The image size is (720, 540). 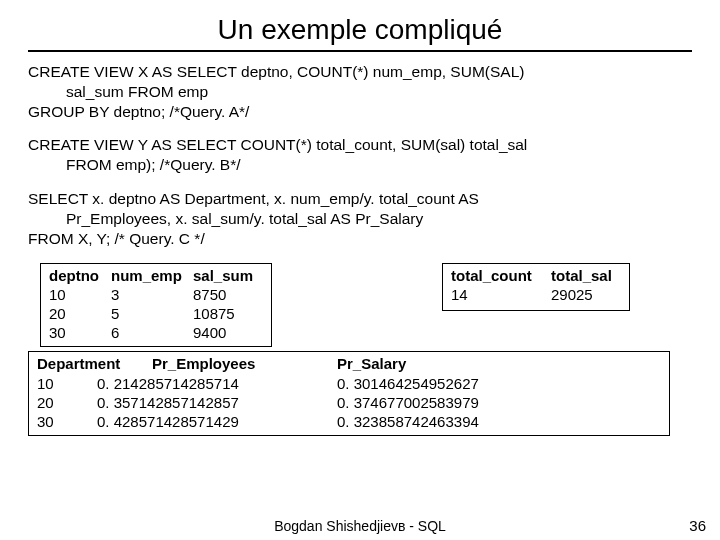 I want to click on cell: 10875, so click(x=228, y=314).